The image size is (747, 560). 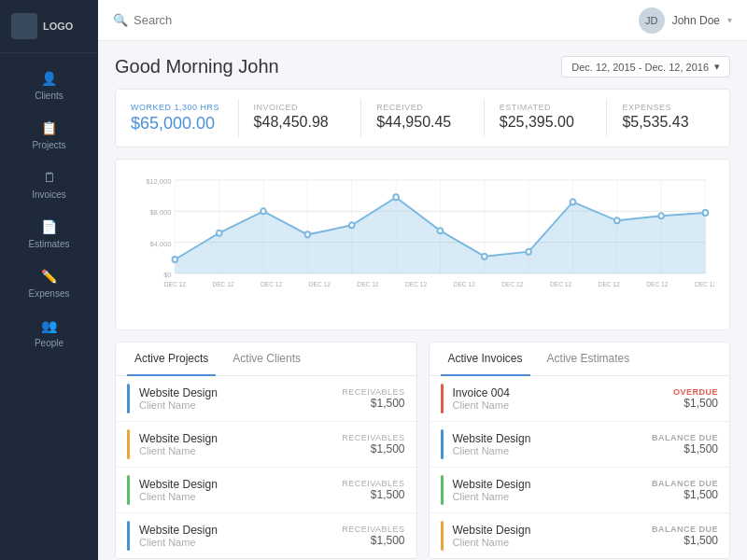 What do you see at coordinates (227, 21) in the screenshot?
I see `search-input` at bounding box center [227, 21].